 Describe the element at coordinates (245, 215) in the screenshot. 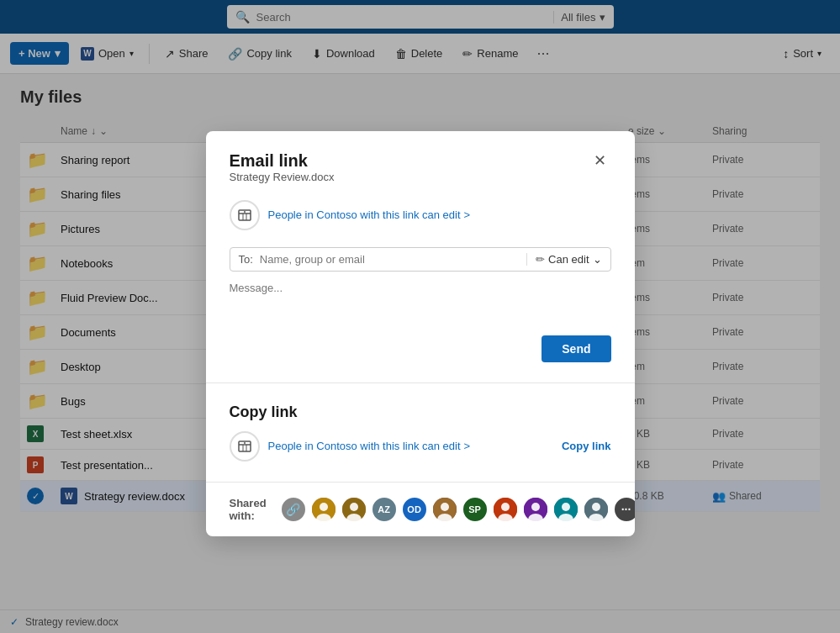

I see `link-permission-icon` at that location.